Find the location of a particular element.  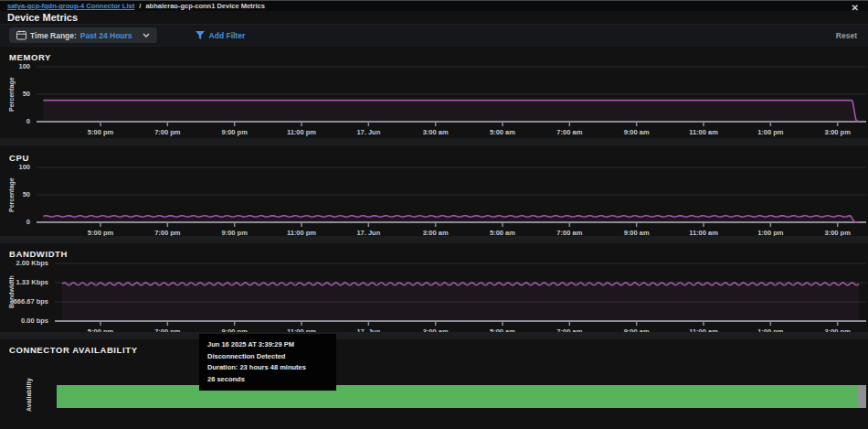

x-tick-label: 17. Jun is located at coordinates (368, 132).